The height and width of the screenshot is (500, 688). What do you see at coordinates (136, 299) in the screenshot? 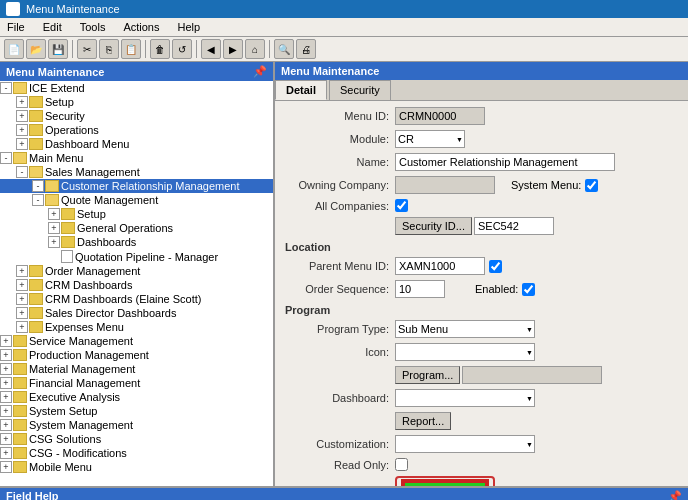
I see `tree-item-16: +CRM Dashboards (Elaine Scott)` at bounding box center [136, 299].